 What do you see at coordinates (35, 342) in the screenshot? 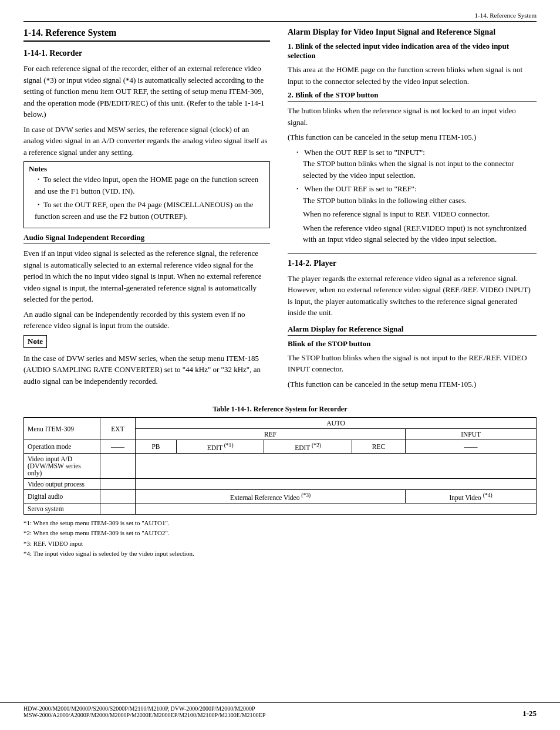
I see `note-box: Note` at bounding box center [35, 342].